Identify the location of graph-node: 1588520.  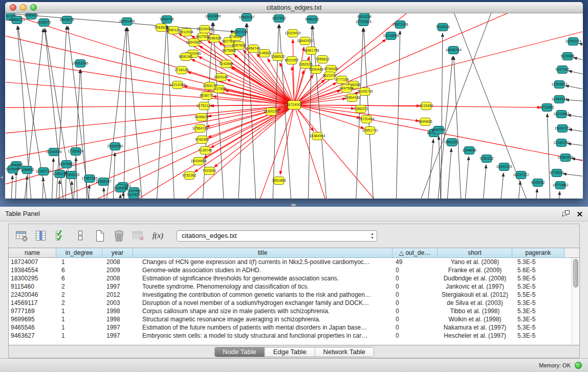
(277, 57).